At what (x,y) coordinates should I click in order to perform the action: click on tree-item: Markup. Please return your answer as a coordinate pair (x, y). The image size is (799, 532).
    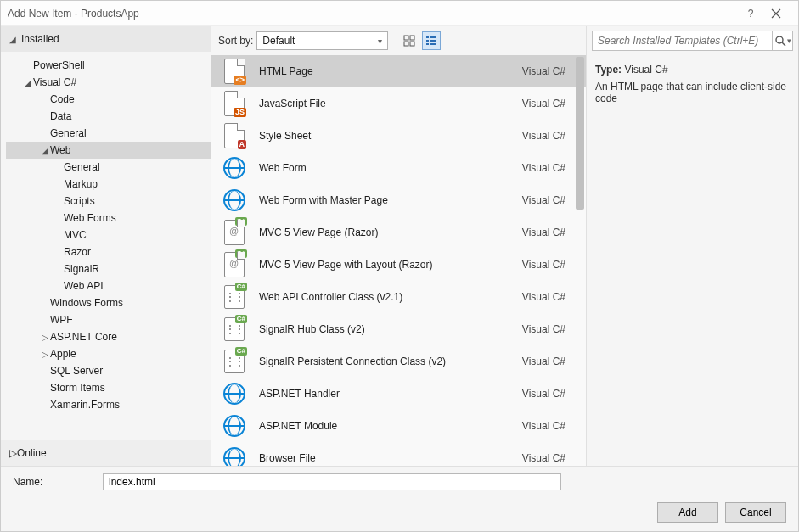
    Looking at the image, I should click on (109, 184).